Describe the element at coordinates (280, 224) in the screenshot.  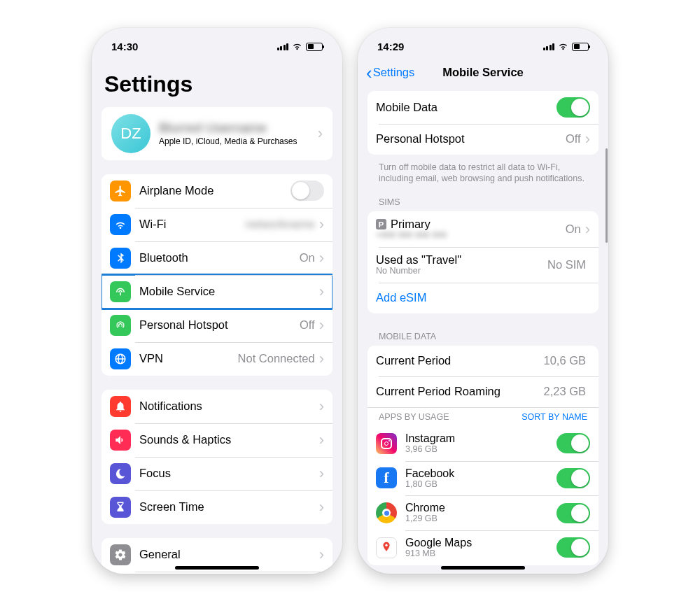
I see `wifi-value: networkname` at that location.